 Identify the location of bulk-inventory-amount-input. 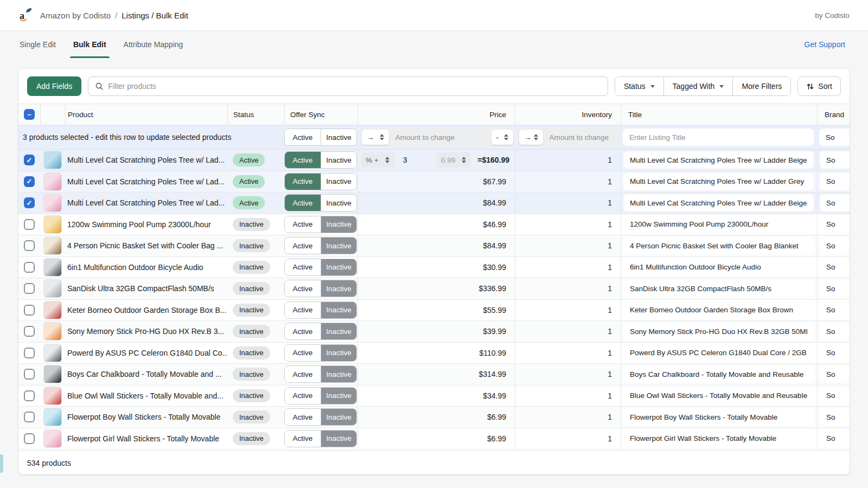
(582, 138).